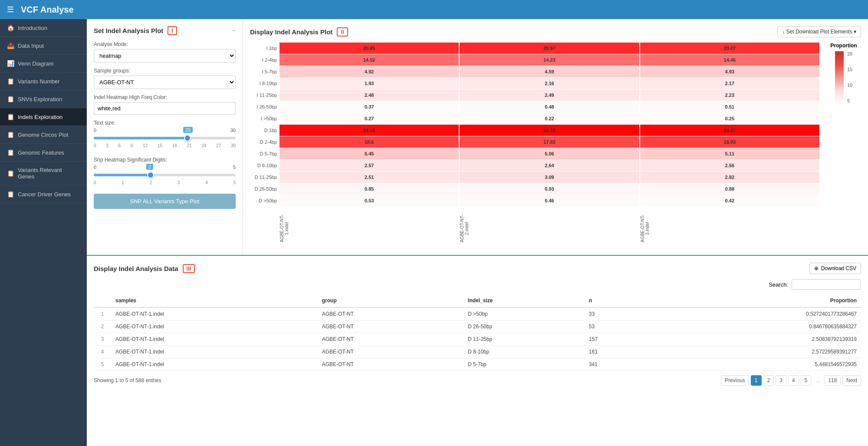 This screenshot has height=446, width=868. I want to click on table-cell-indel-size: D 11-25bp, so click(524, 340).